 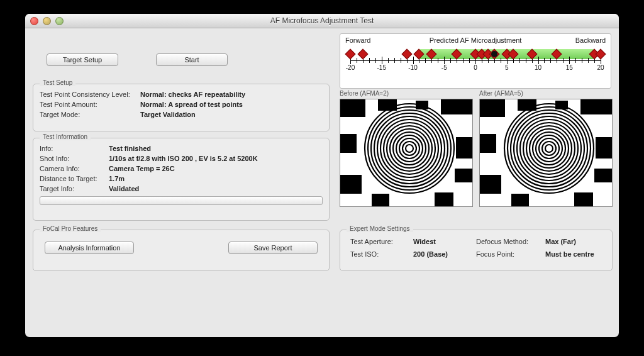 What do you see at coordinates (74, 159) in the screenshot?
I see `shotinfo-label: Shot Info:` at bounding box center [74, 159].